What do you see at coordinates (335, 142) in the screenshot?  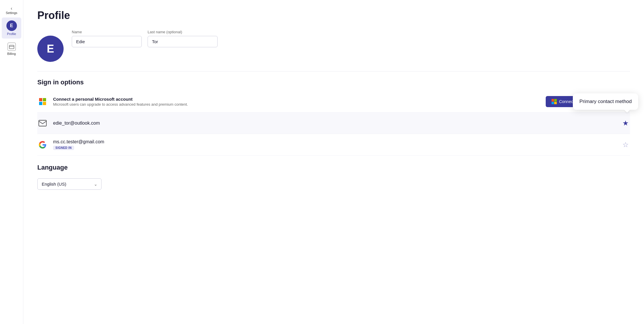 I see `google-address: ms.cc.tester@gmail.com` at bounding box center [335, 142].